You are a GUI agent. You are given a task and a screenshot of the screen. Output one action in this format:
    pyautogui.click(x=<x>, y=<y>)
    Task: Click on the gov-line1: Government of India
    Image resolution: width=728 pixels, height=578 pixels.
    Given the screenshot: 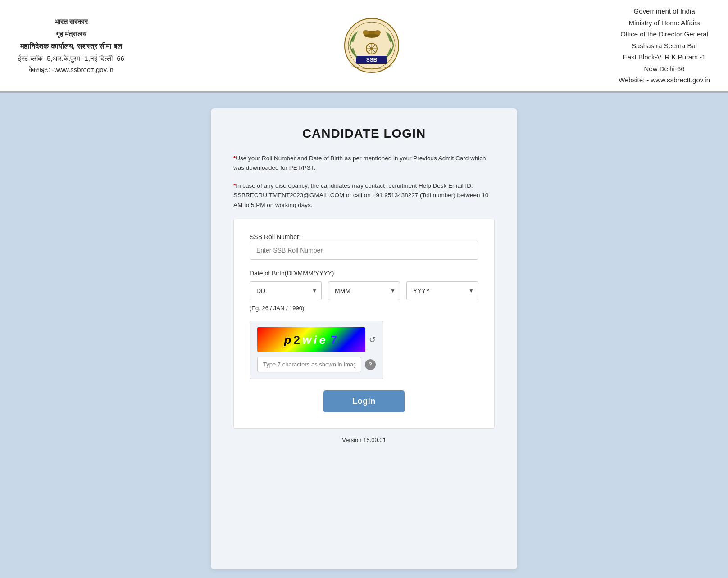 What is the action you would take?
    pyautogui.click(x=664, y=11)
    